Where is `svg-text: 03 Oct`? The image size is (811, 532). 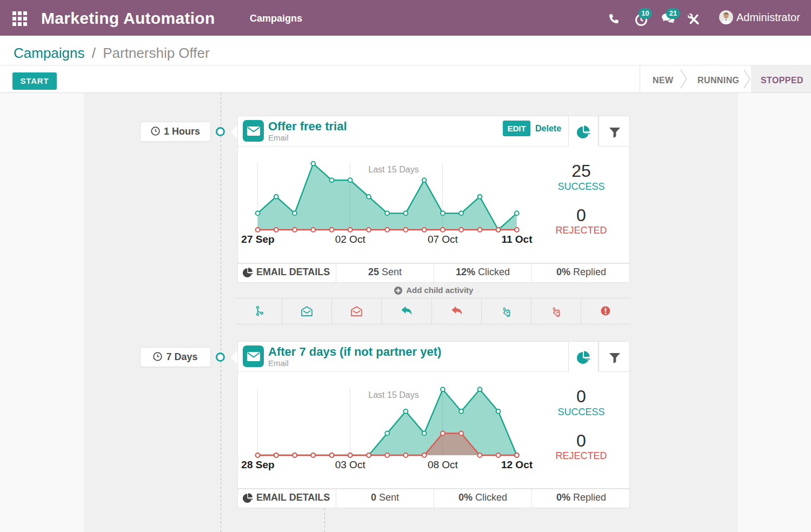 svg-text: 03 Oct is located at coordinates (350, 465).